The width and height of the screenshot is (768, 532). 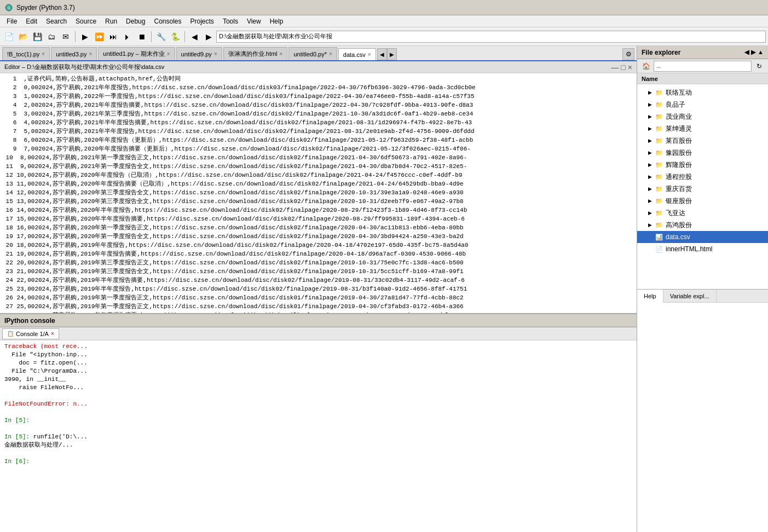 I want to click on code-line-4: 4 2,002024,苏宁易购,2021年年度报告摘要,https://disc…, so click(x=319, y=105).